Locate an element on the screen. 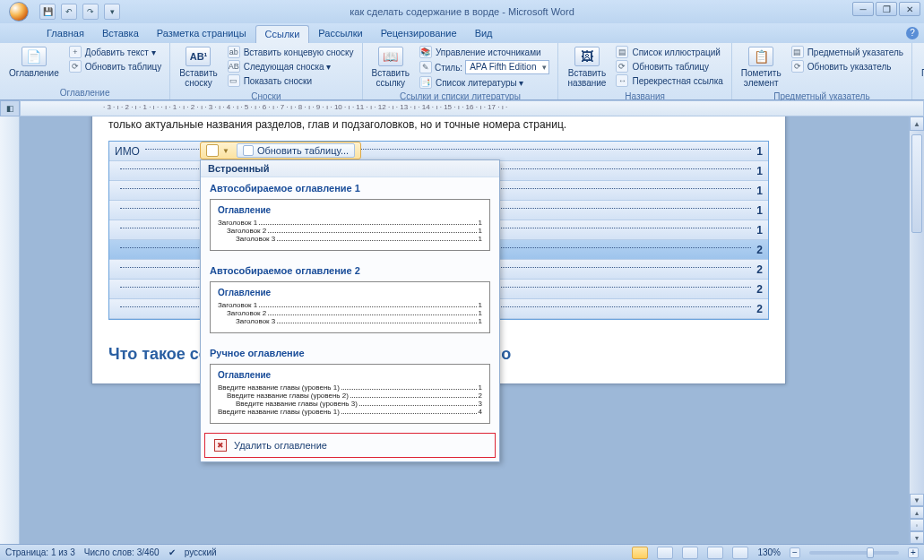 This screenshot has width=924, height=560. ribbon: 📄 Оглавление +Добавить текст ▾ ⟳Обновить… is located at coordinates (462, 72).